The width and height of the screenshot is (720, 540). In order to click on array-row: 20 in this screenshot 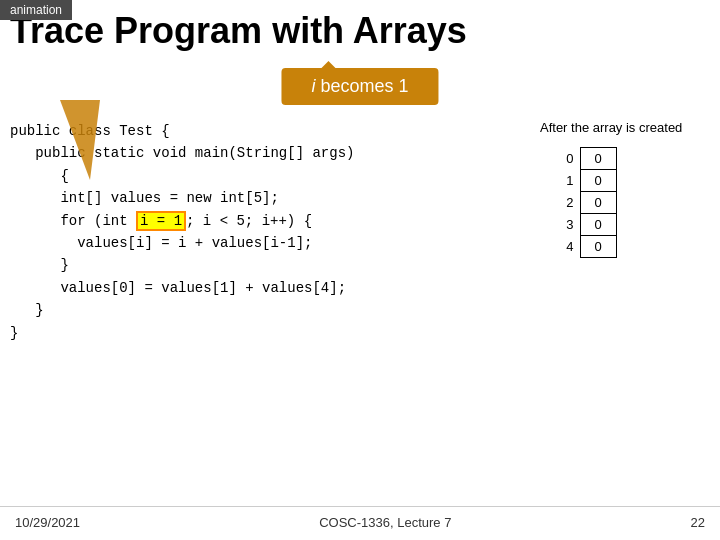, I will do `click(588, 203)`.